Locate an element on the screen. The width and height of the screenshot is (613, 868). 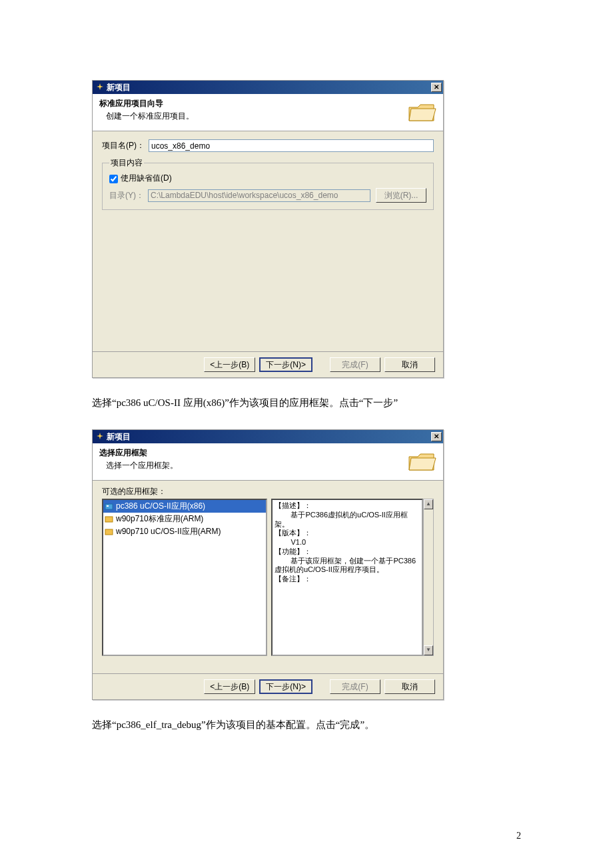
use-default-label: 使用缺省值(D) is located at coordinates (147, 179).